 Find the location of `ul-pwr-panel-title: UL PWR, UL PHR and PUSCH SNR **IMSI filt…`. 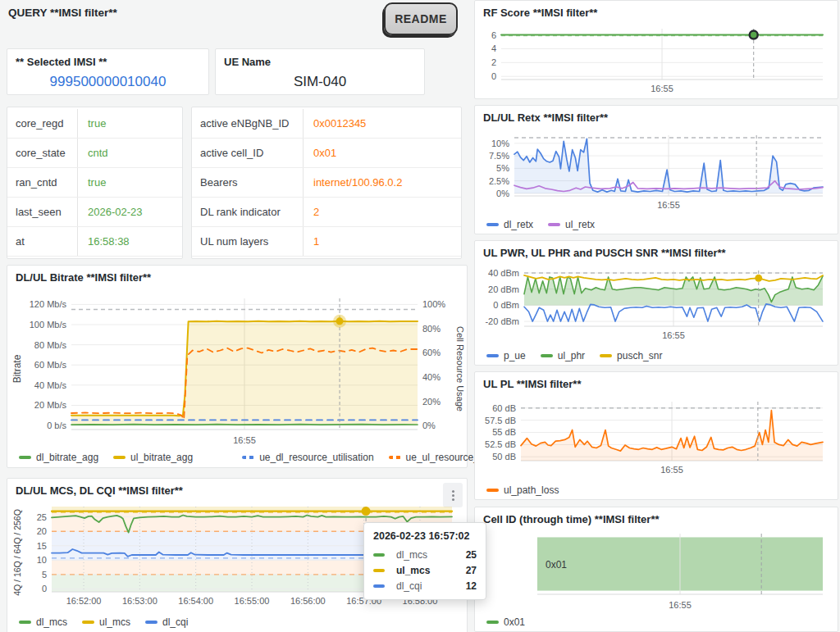

ul-pwr-panel-title: UL PWR, UL PHR and PUSCH SNR **IMSI filt… is located at coordinates (605, 252).